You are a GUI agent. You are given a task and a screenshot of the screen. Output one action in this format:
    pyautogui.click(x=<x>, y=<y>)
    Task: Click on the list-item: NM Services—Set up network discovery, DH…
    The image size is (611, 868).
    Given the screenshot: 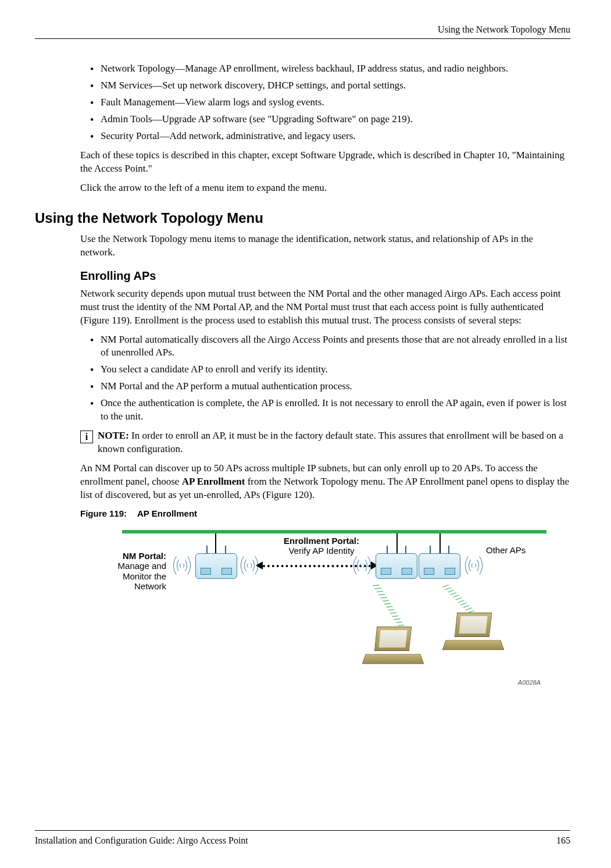 What is the action you would take?
    pyautogui.click(x=330, y=86)
    